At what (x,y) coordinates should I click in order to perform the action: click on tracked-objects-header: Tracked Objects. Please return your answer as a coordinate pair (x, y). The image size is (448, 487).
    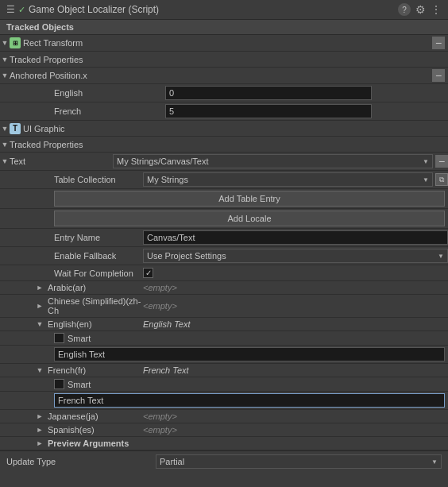
    Looking at the image, I should click on (224, 27).